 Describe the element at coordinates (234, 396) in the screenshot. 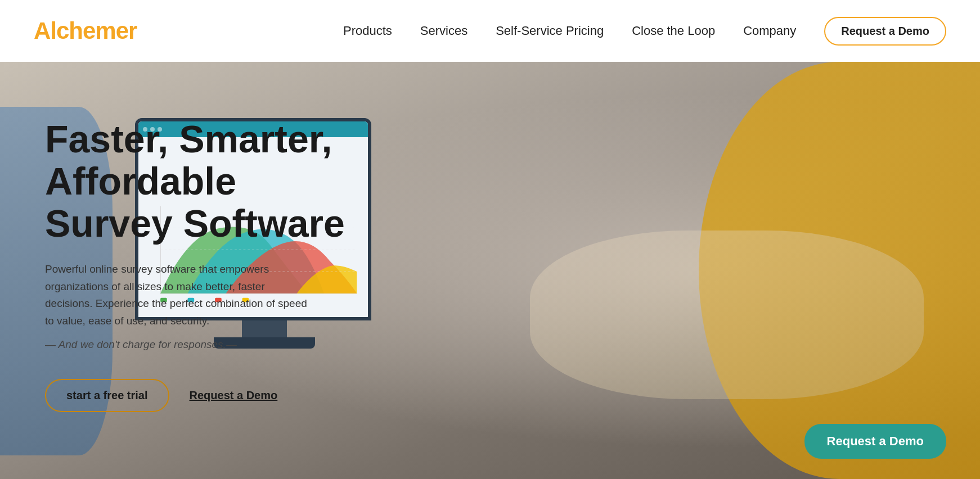

I see `request-demo-hero-button: Request a Demo` at that location.